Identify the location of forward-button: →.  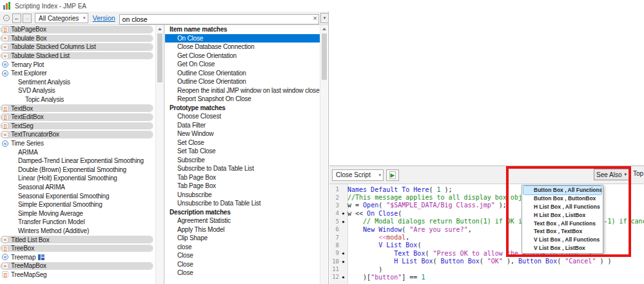
(27, 18).